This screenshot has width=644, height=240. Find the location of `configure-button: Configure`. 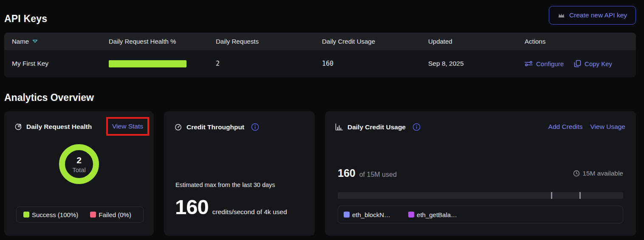

configure-button: Configure is located at coordinates (544, 64).